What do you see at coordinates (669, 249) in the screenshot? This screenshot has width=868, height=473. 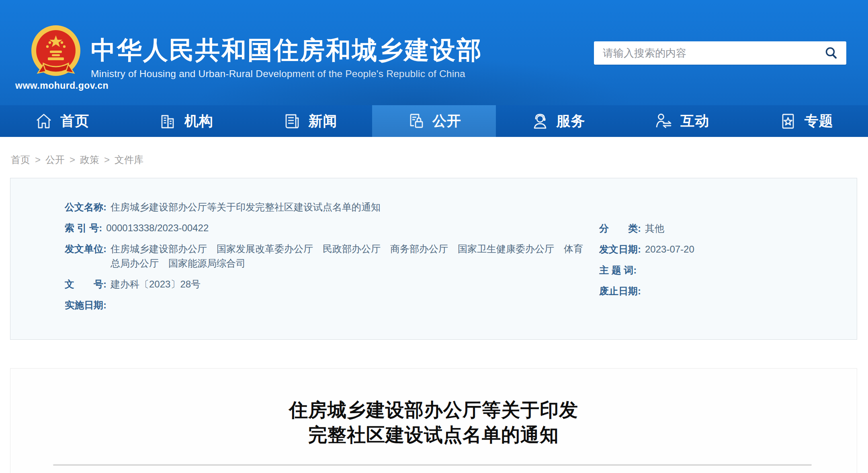 I see `meta-value: 2023-07-20` at bounding box center [669, 249].